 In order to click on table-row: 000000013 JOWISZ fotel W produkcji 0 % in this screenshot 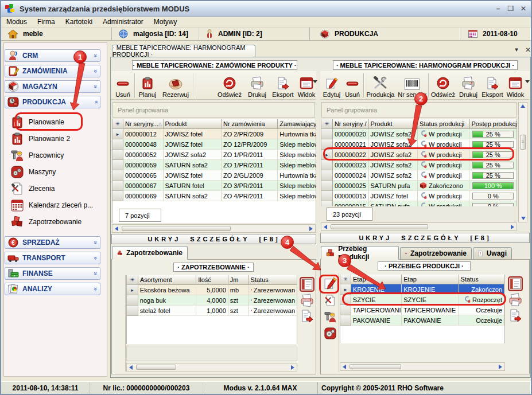, I will do `click(419, 196)`.